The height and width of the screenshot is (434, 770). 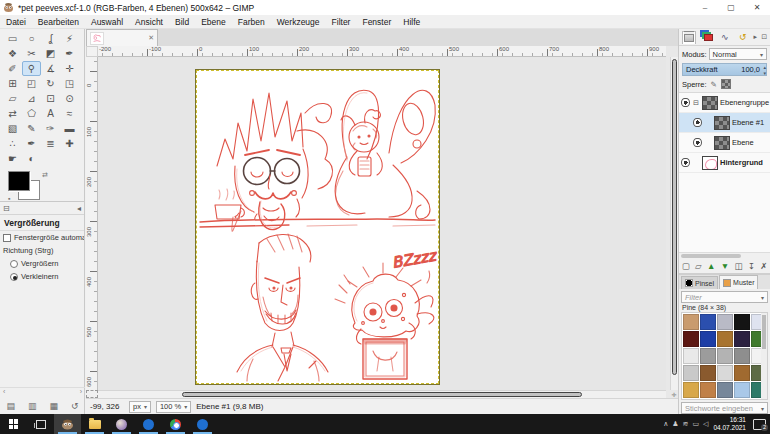 What do you see at coordinates (70, 84) in the screenshot?
I see `scale-tool: ◳` at bounding box center [70, 84].